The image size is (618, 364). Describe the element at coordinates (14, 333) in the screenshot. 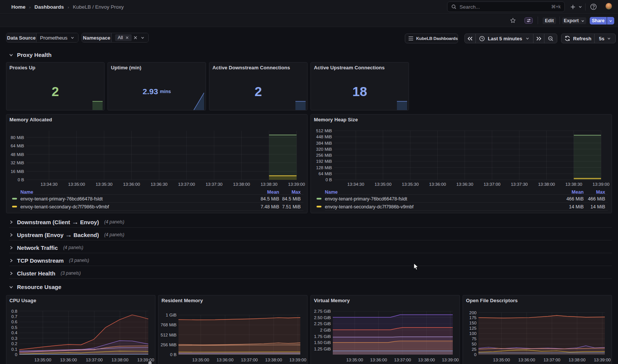

I see `svg-text: 0.4` at that location.